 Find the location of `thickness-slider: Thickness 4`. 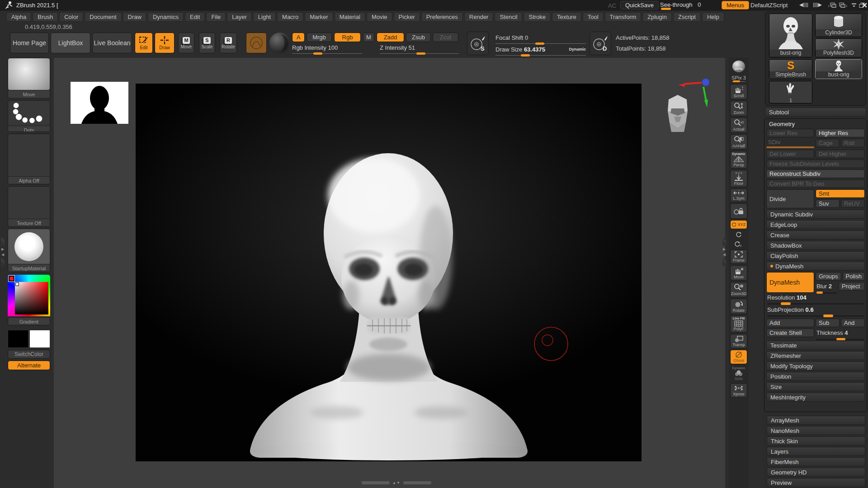

thickness-slider: Thickness 4 is located at coordinates (840, 334).